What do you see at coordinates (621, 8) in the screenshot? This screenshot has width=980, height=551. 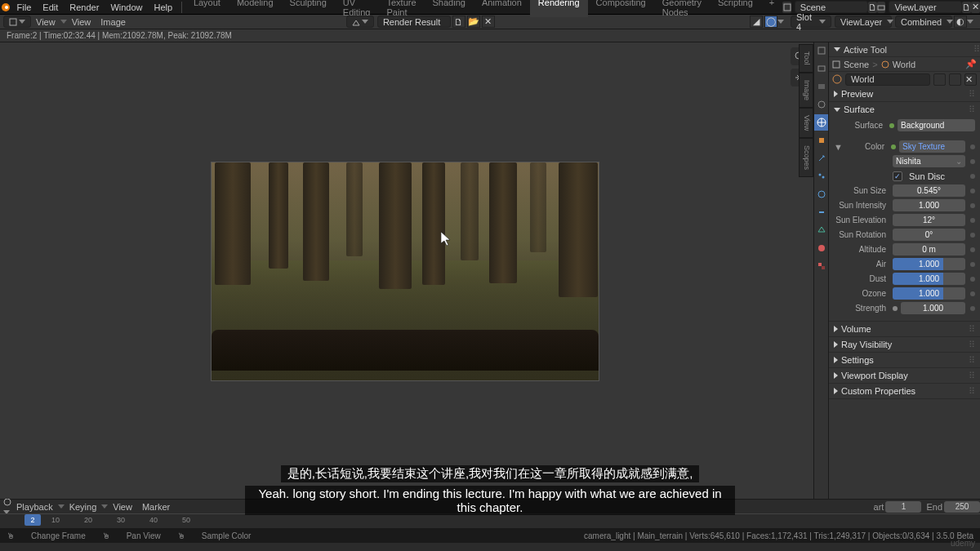 I see `tab-compositing: Compositing` at bounding box center [621, 8].